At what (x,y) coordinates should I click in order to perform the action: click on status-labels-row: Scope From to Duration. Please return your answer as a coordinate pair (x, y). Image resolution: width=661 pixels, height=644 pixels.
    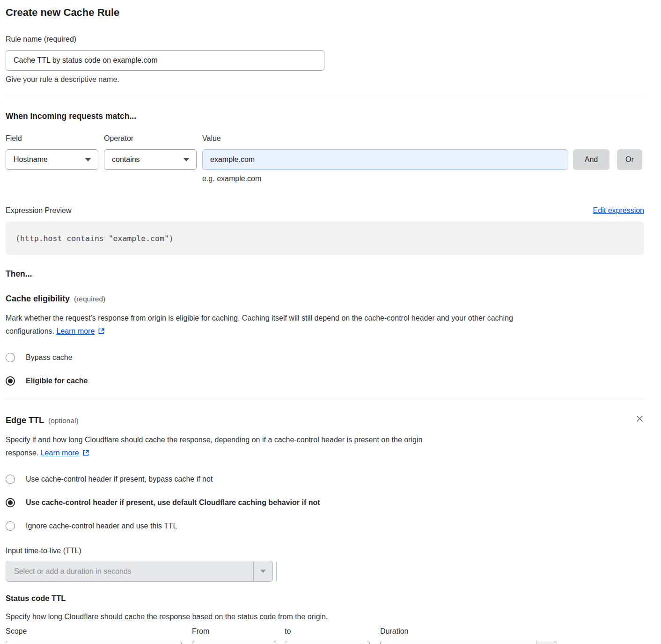
    Looking at the image, I should click on (325, 631).